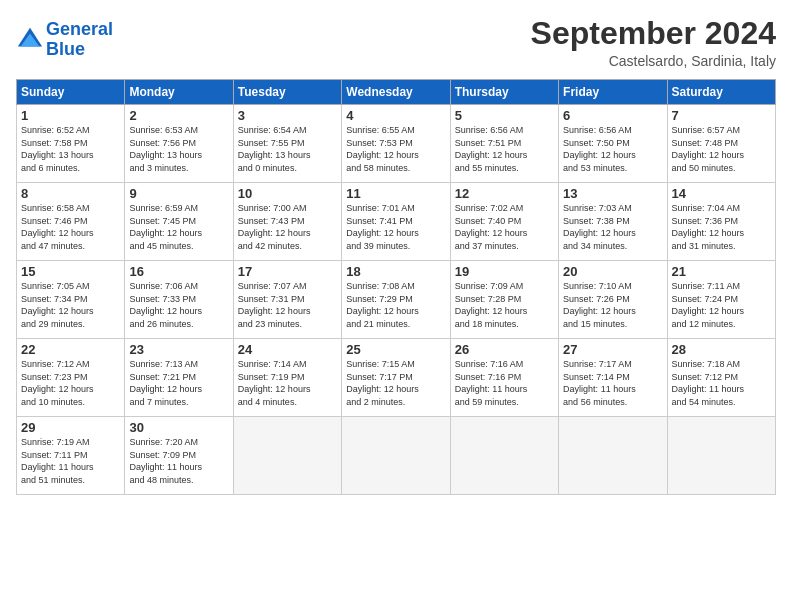  Describe the element at coordinates (396, 194) in the screenshot. I see `day-number: 11` at that location.